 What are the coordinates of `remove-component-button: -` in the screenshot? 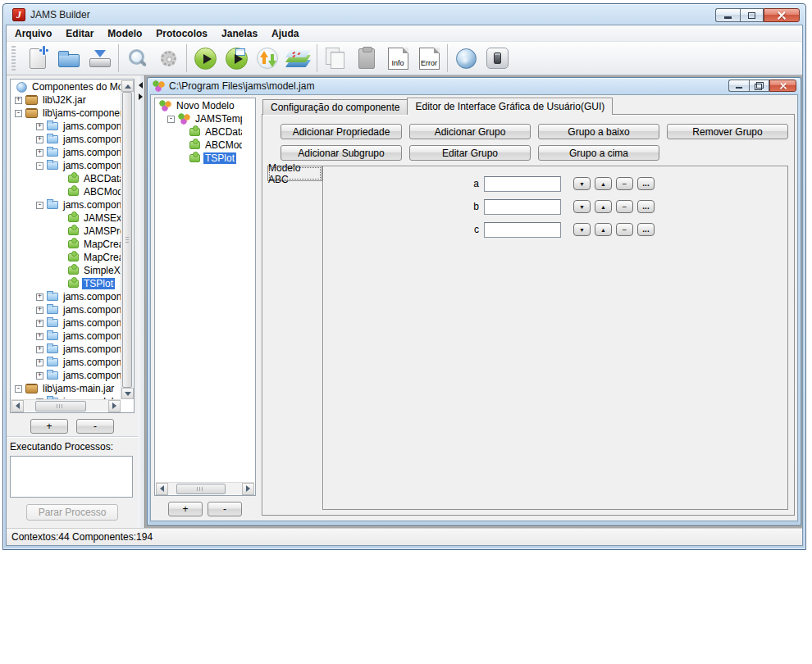 It's located at (95, 426).